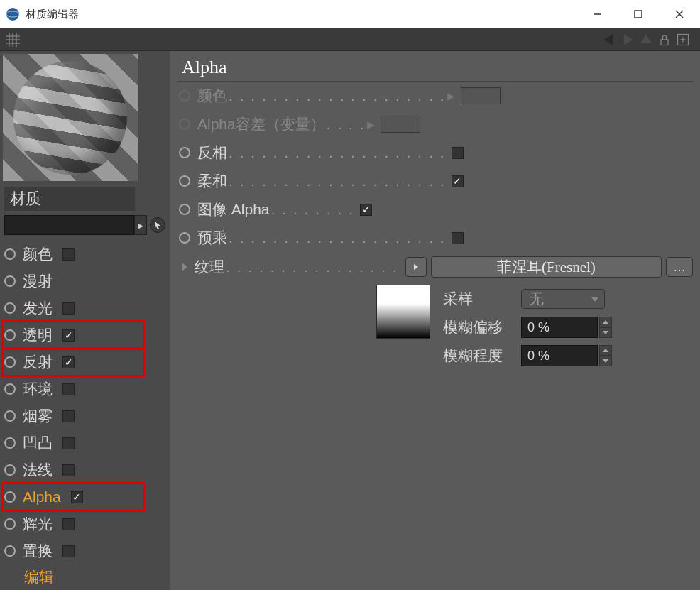 This screenshot has width=700, height=590. Describe the element at coordinates (628, 40) in the screenshot. I see `nav-forward-icon` at that location.